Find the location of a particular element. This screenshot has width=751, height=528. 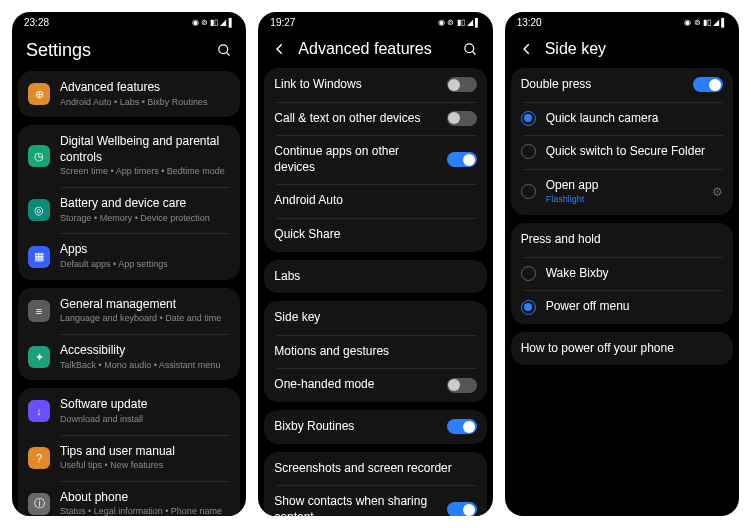

section-header: Double press is located at coordinates (622, 85).